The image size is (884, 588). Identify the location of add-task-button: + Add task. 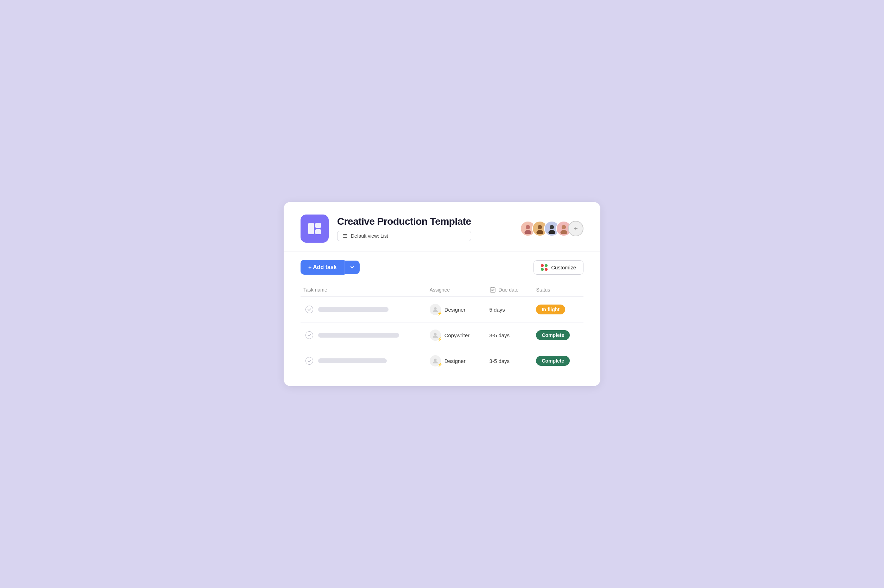
(323, 267).